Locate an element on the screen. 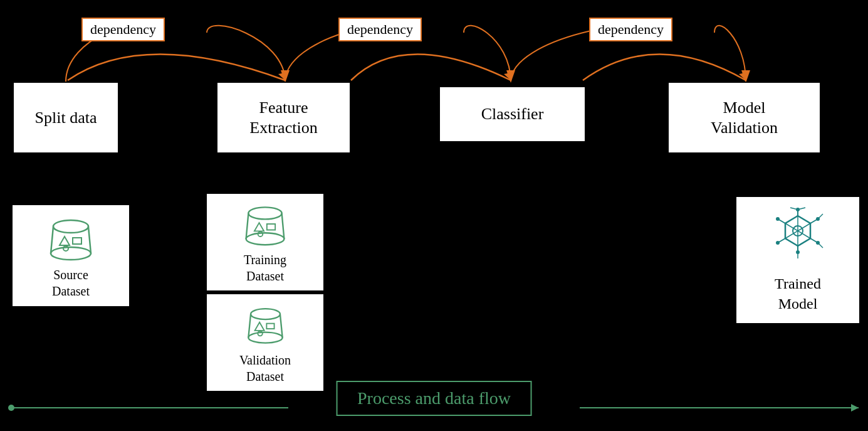 The width and height of the screenshot is (868, 431). process-classifier: Classifier is located at coordinates (513, 114).